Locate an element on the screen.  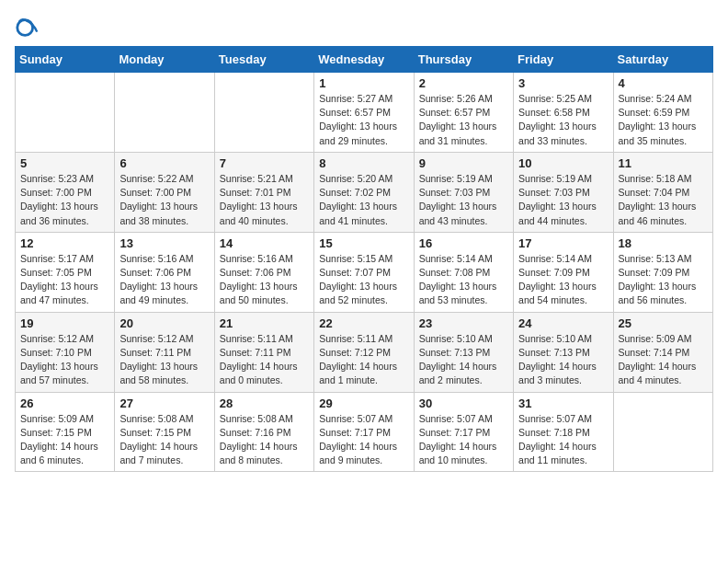
day-number: 18 is located at coordinates (664, 243).